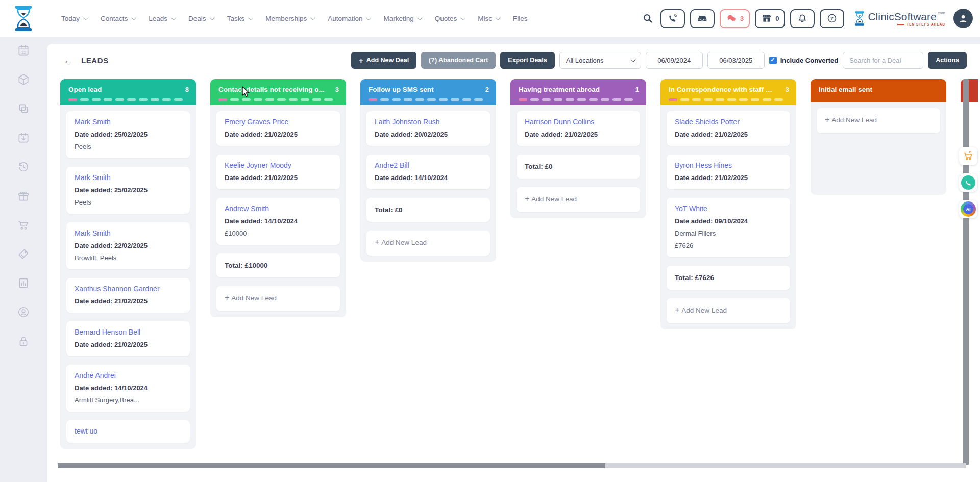 This screenshot has width=980, height=482. Describe the element at coordinates (428, 129) in the screenshot. I see `lead-card: Laith Johnston RushDate added: 20/02/202…` at that location.